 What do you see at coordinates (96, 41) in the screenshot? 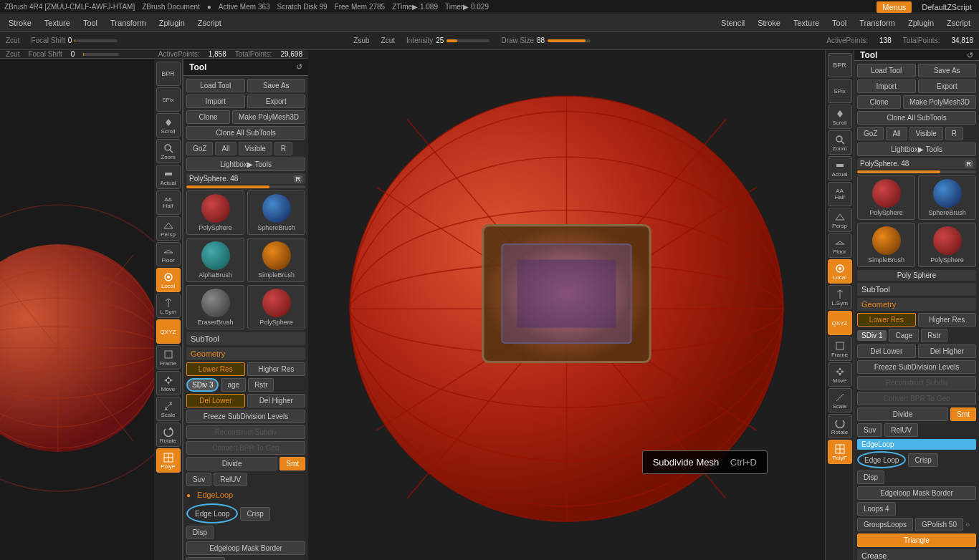
I see `focal-slider` at bounding box center [96, 41].